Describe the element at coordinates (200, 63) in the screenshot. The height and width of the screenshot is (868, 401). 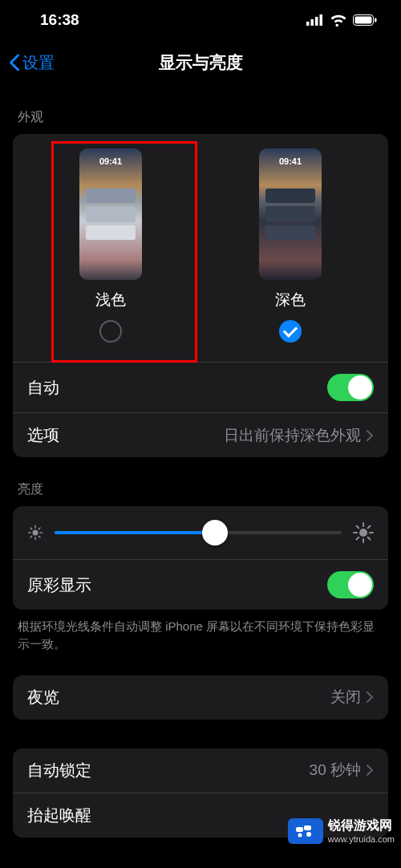
I see `nav-bar: 设置 显示与亮度` at that location.